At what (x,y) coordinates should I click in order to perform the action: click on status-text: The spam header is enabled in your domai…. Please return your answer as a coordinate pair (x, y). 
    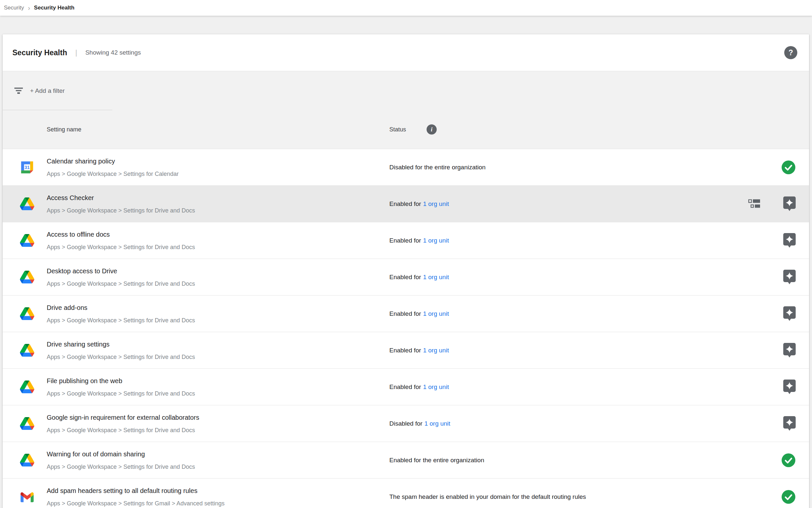
    Looking at the image, I should click on (488, 497).